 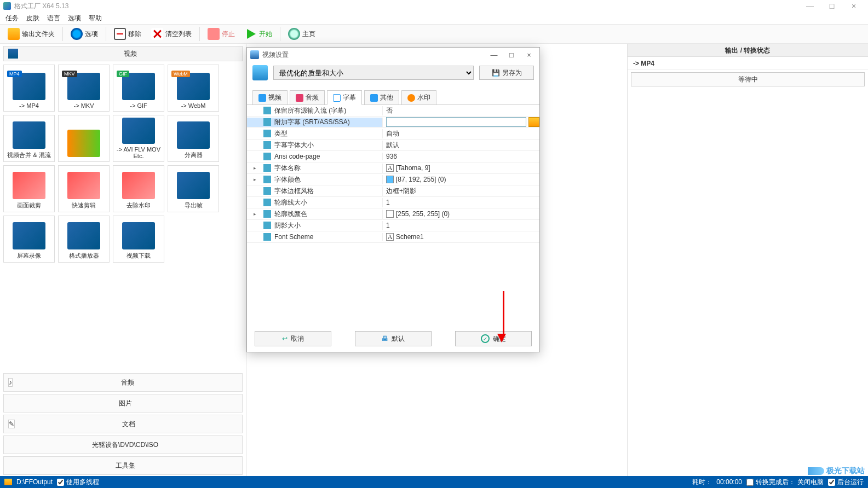 I want to click on property-value: A[Tahoma, 9], so click(x=461, y=168).